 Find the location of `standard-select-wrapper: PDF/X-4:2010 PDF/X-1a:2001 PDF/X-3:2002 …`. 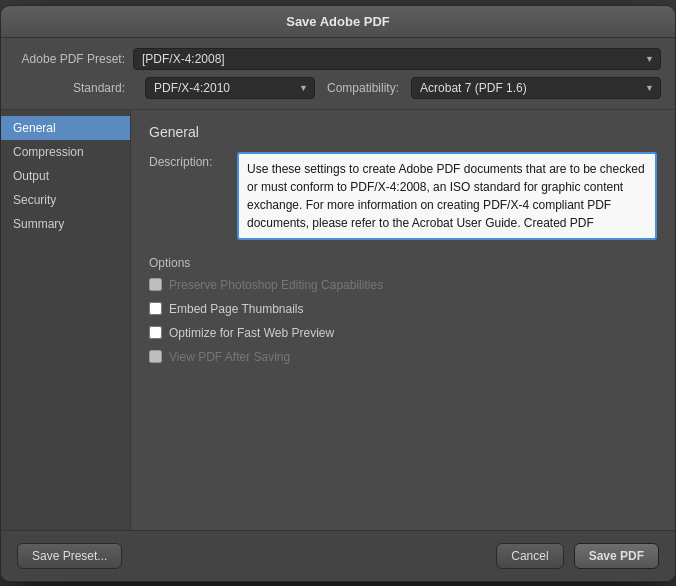

standard-select-wrapper: PDF/X-4:2010 PDF/X-1a:2001 PDF/X-3:2002 … is located at coordinates (230, 88).